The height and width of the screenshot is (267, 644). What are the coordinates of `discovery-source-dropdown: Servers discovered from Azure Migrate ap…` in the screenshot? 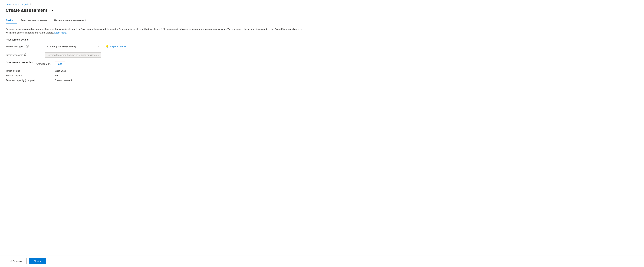 It's located at (73, 55).